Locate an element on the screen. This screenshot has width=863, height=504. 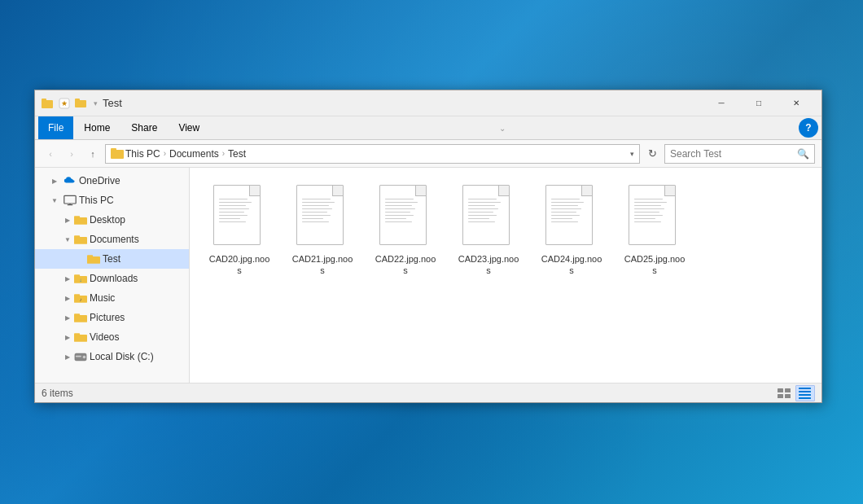
view-toggle is located at coordinates (795, 393).